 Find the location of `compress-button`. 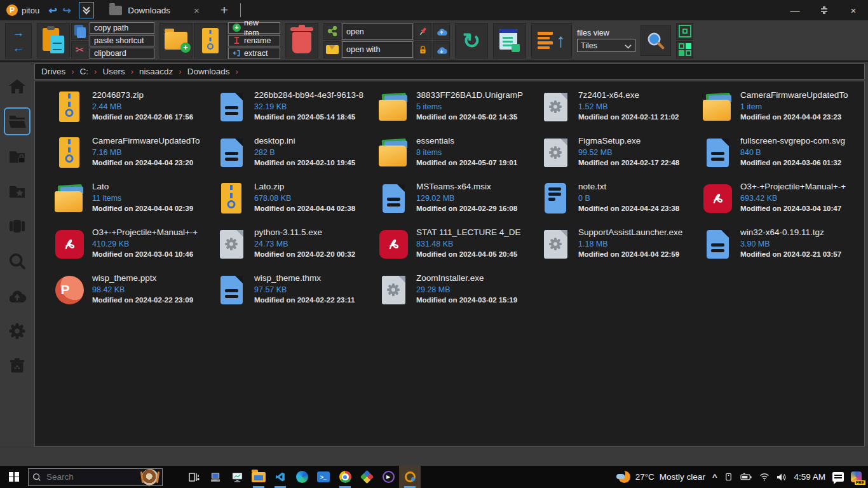

compress-button is located at coordinates (210, 41).